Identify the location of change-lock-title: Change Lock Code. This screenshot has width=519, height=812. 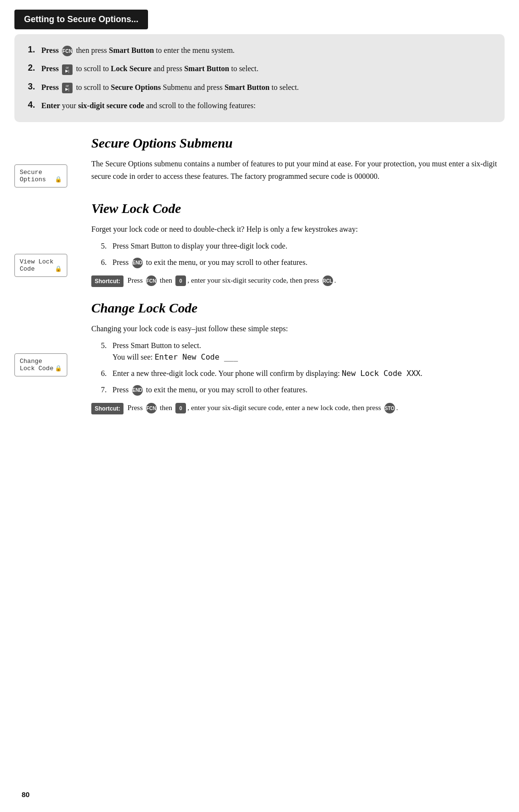
(298, 308).